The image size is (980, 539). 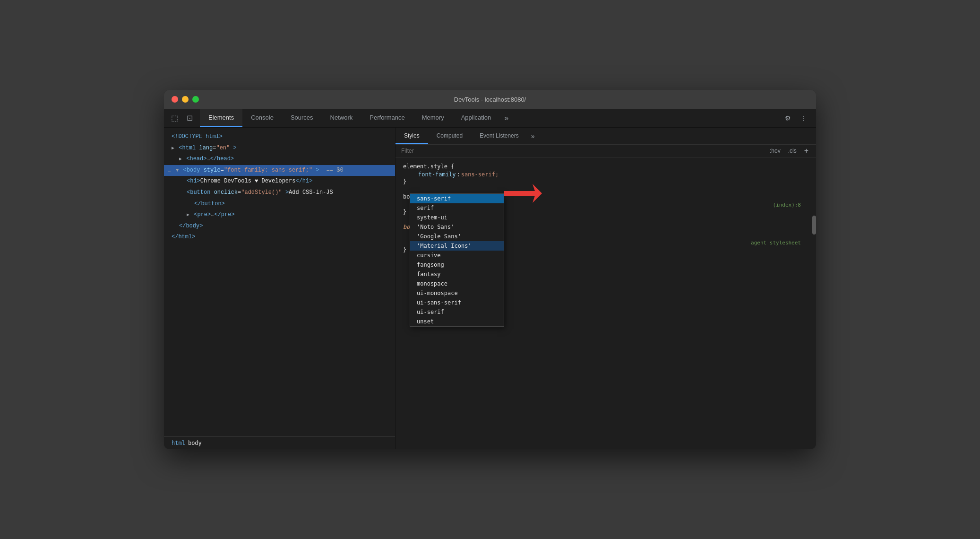 I want to click on dom-button-close: </button>, so click(x=280, y=204).